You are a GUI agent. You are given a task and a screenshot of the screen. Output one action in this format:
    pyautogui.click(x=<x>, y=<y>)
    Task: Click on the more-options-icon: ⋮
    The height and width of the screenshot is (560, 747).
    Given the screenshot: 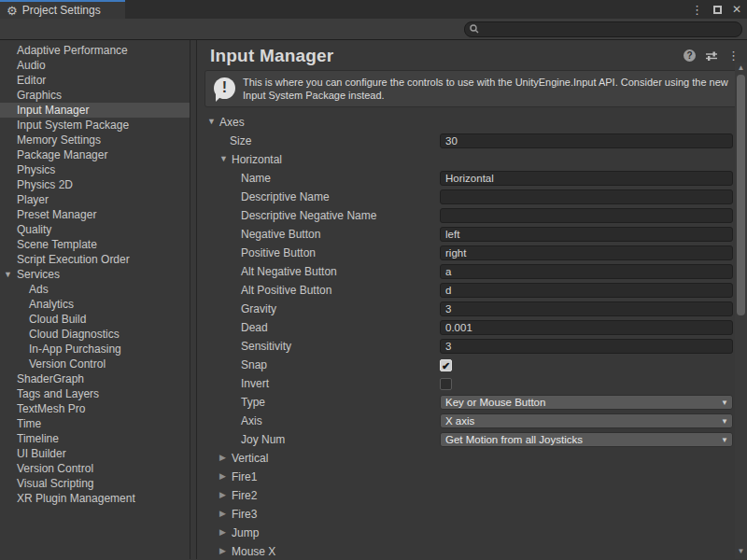 What is the action you would take?
    pyautogui.click(x=734, y=56)
    